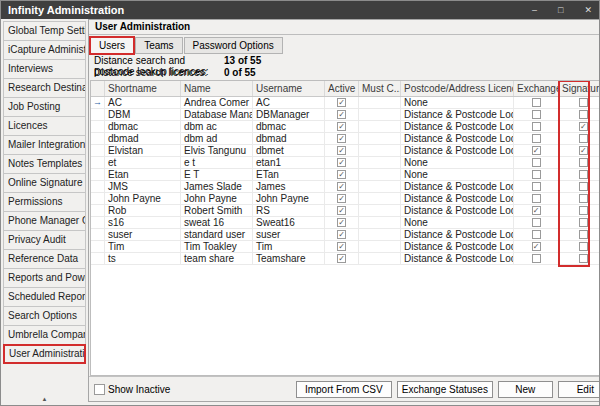  What do you see at coordinates (100, 390) in the screenshot?
I see `show-inactive-checkbox` at bounding box center [100, 390].